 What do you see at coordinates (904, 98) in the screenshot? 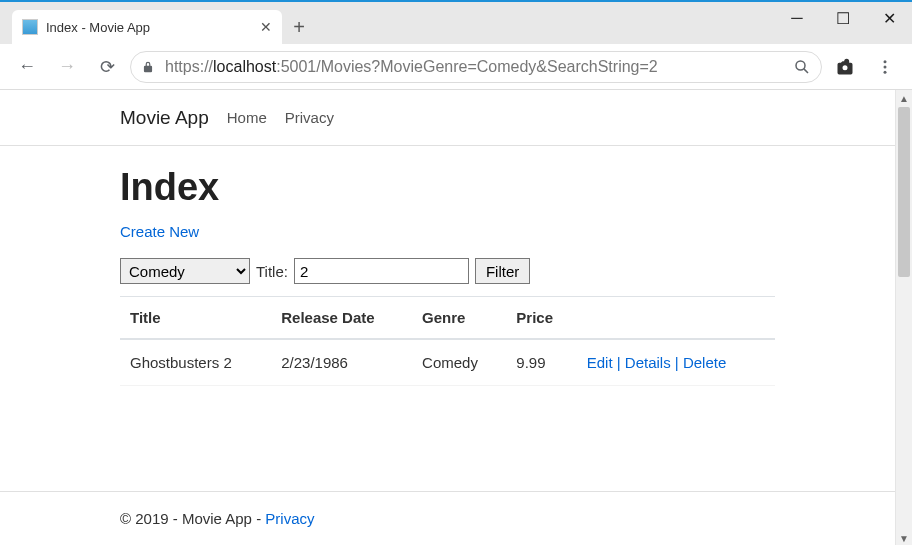
I see `scroll-up-icon: ▲` at bounding box center [904, 98].